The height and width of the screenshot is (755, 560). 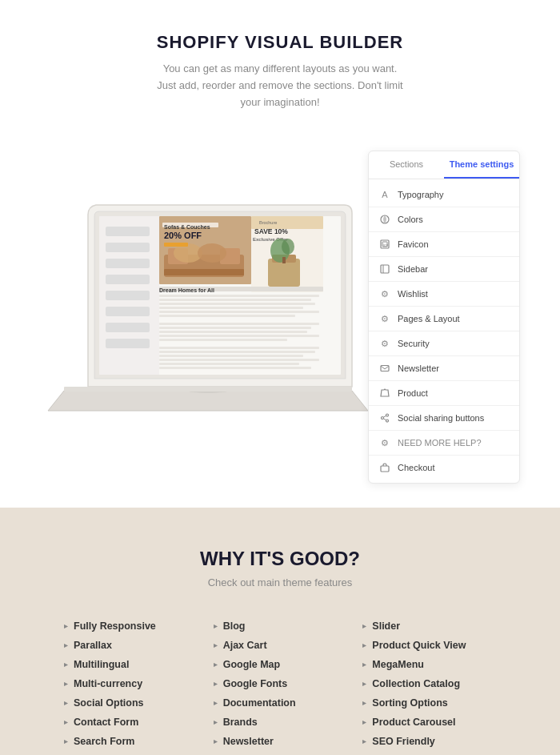 What do you see at coordinates (403, 741) in the screenshot?
I see `feature-label: SEO Friendly` at bounding box center [403, 741].